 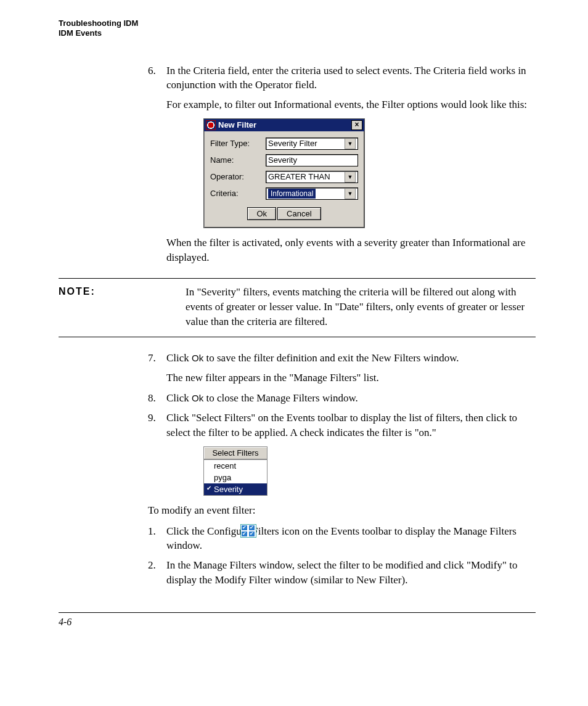 I want to click on header-line1: Troubleshooting IDM, so click(x=297, y=23).